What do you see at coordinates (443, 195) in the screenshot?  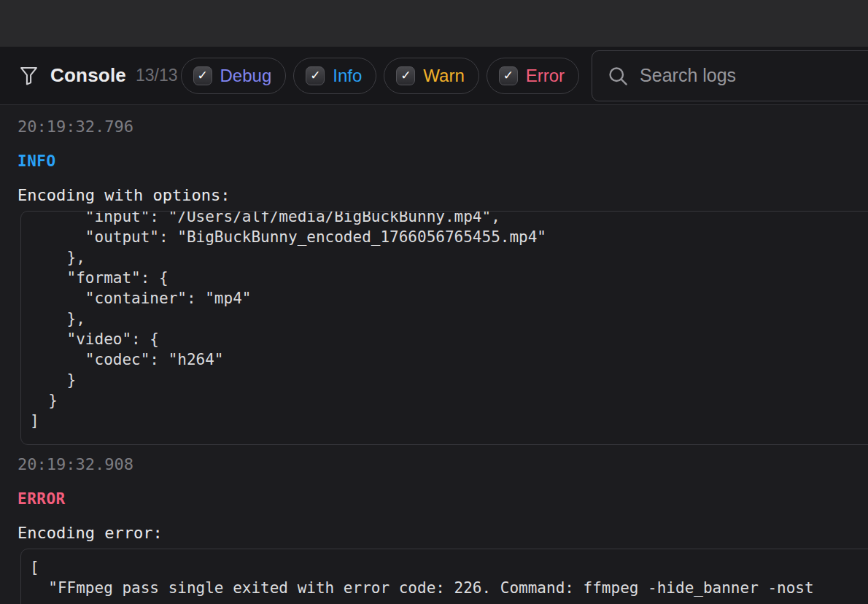 I see `log-message: Encoding with options:` at bounding box center [443, 195].